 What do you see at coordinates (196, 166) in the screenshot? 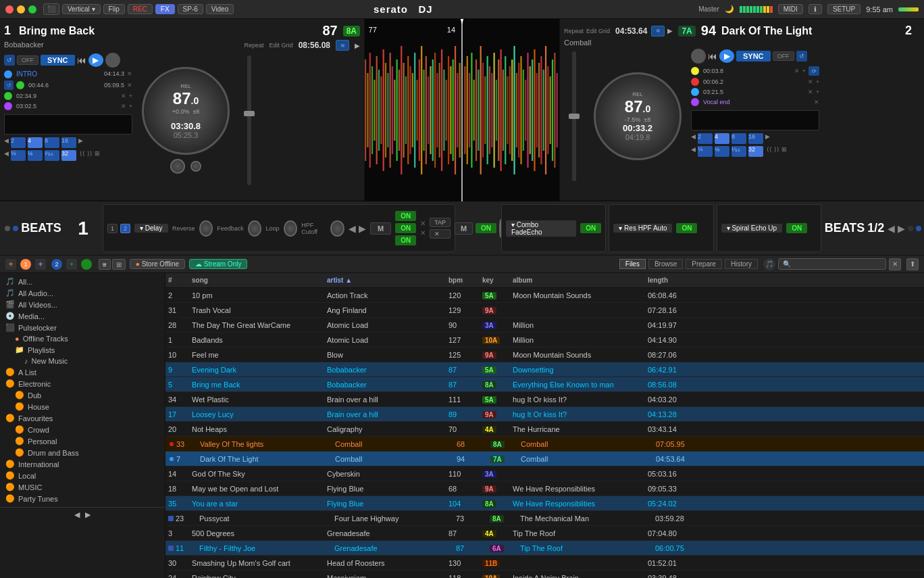
I see `deck1-pitch-down` at bounding box center [196, 166].